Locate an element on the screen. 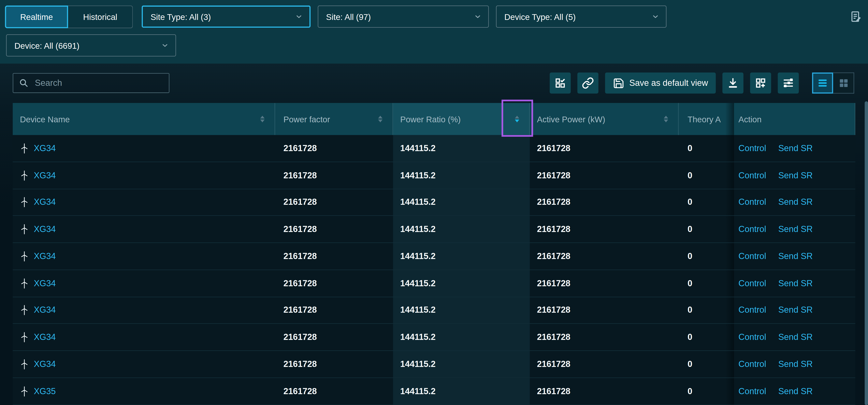  list-view-toggle is located at coordinates (823, 83).